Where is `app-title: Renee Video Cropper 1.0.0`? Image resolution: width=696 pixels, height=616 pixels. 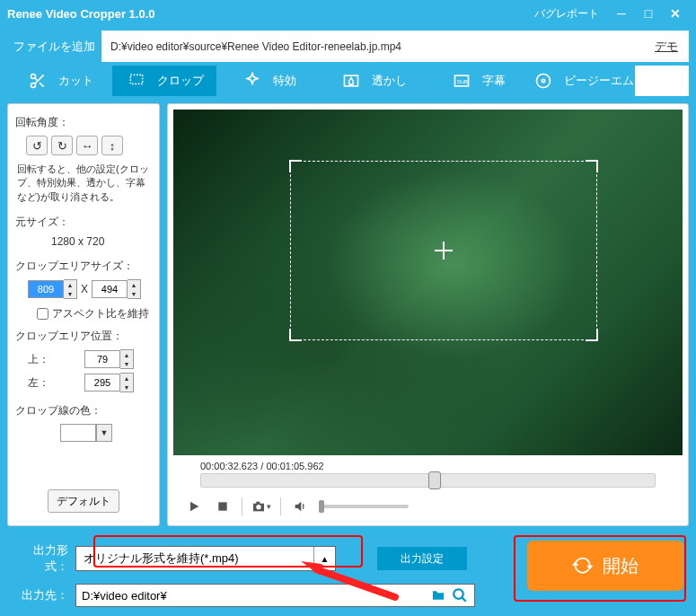
app-title: Renee Video Cropper 1.0.0 is located at coordinates (81, 14).